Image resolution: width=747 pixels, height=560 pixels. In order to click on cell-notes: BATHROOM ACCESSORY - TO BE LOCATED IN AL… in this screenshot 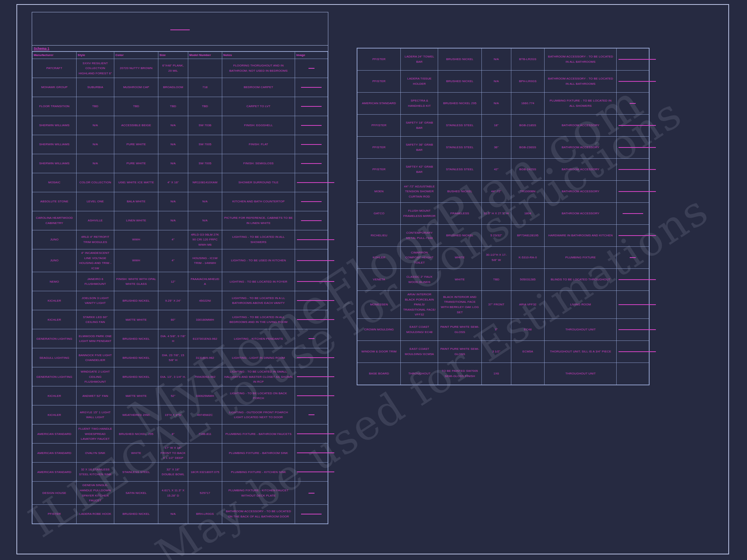, I will do `click(580, 60)`.